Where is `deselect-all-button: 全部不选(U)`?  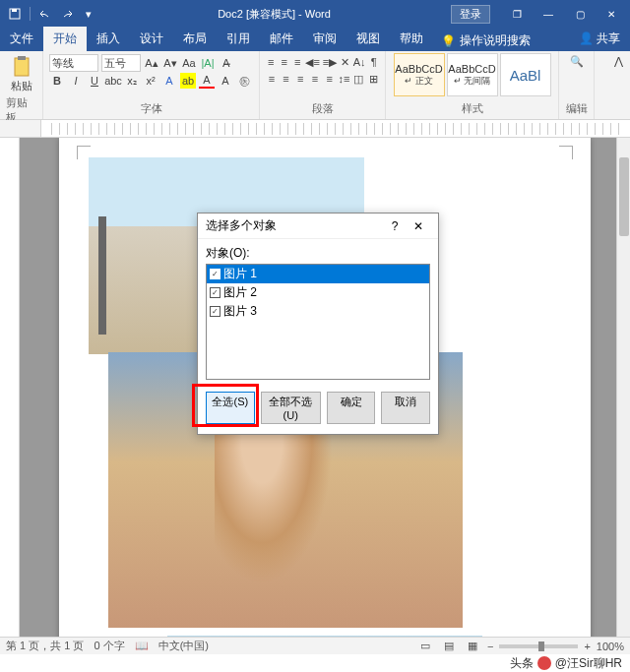
deselect-all-button: 全部不选(U) is located at coordinates (291, 407).